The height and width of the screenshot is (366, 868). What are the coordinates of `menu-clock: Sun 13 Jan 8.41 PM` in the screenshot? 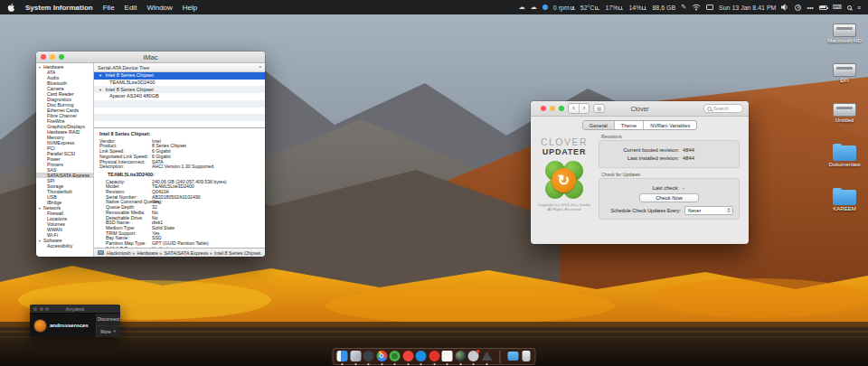 It's located at (747, 7).